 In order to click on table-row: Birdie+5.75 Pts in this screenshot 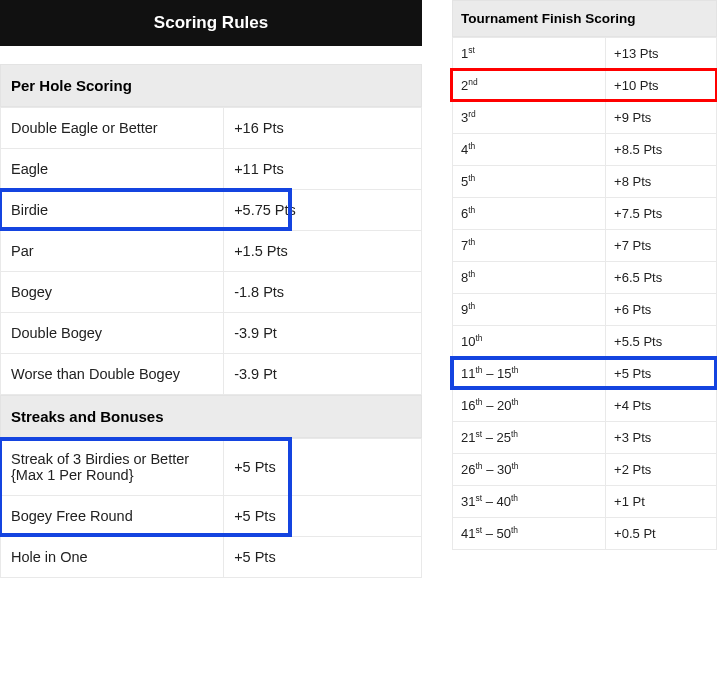, I will do `click(212, 210)`.